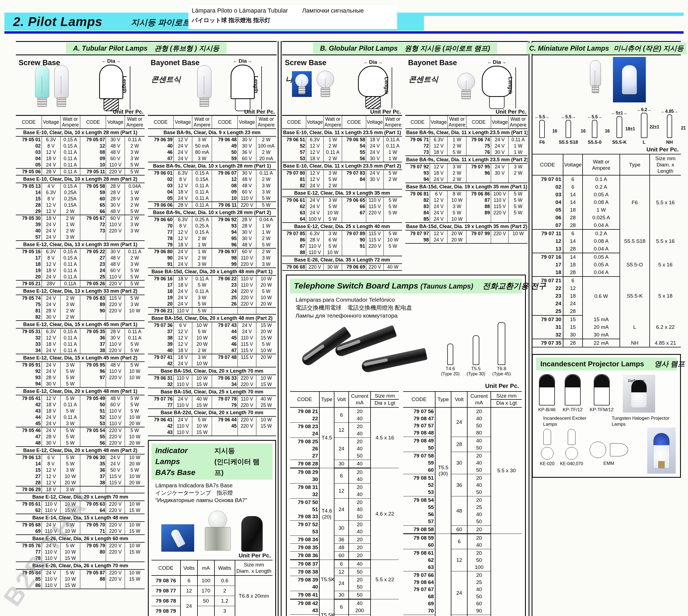 Image resolution: width=688 pixels, height=616 pixels. Describe the element at coordinates (373, 84) in the screenshot. I see `dimension-diagram: ←Dia→ Length` at that location.